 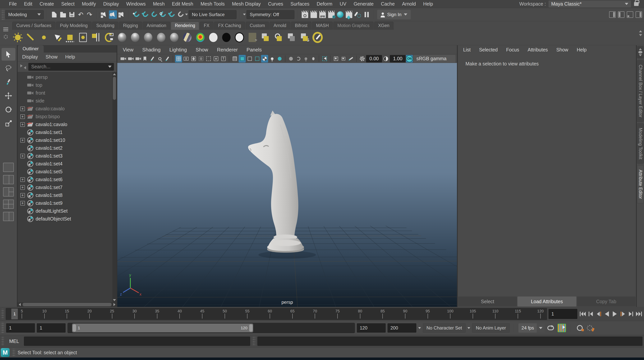 What do you see at coordinates (372, 328) in the screenshot?
I see `playback-end-field: 120` at bounding box center [372, 328].